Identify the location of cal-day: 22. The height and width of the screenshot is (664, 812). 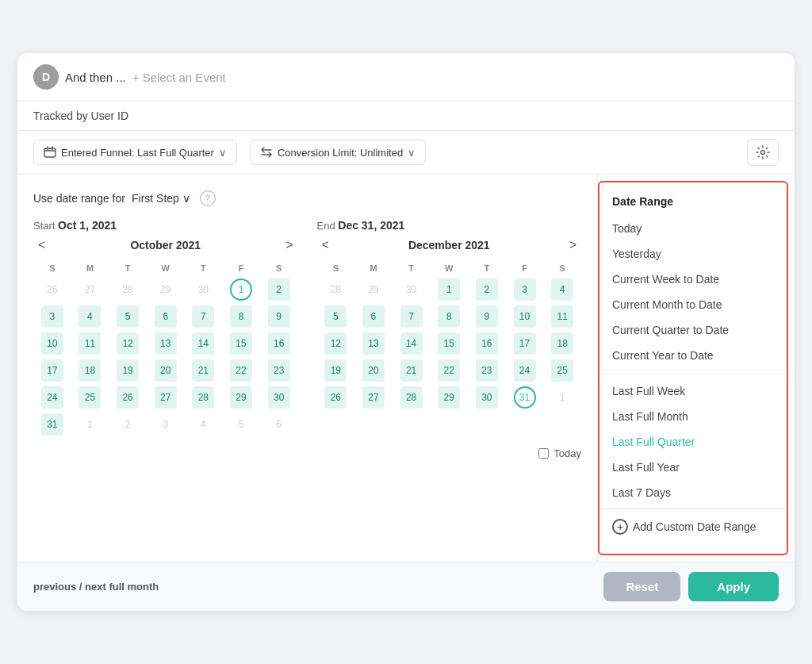
(241, 370).